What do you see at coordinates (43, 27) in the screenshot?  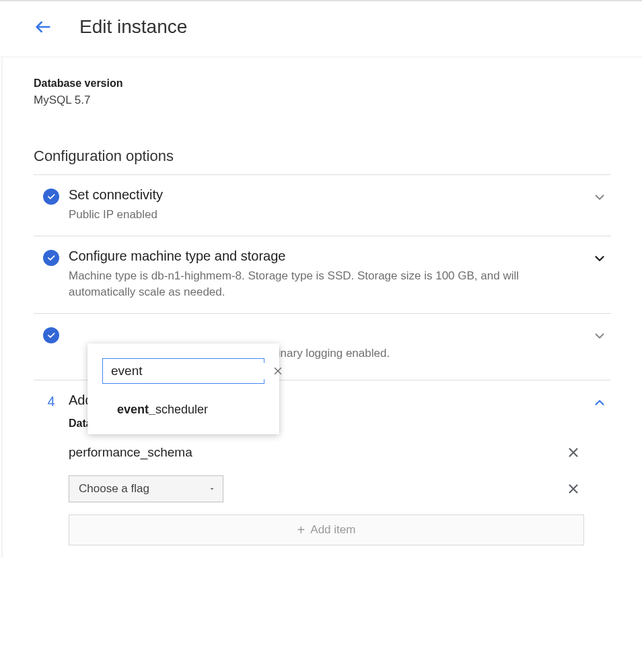 I see `back-arrow-button` at bounding box center [43, 27].